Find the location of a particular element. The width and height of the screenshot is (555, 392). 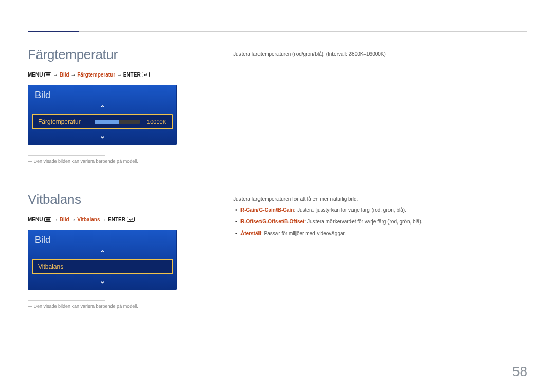

page-number: 58 is located at coordinates (520, 372).